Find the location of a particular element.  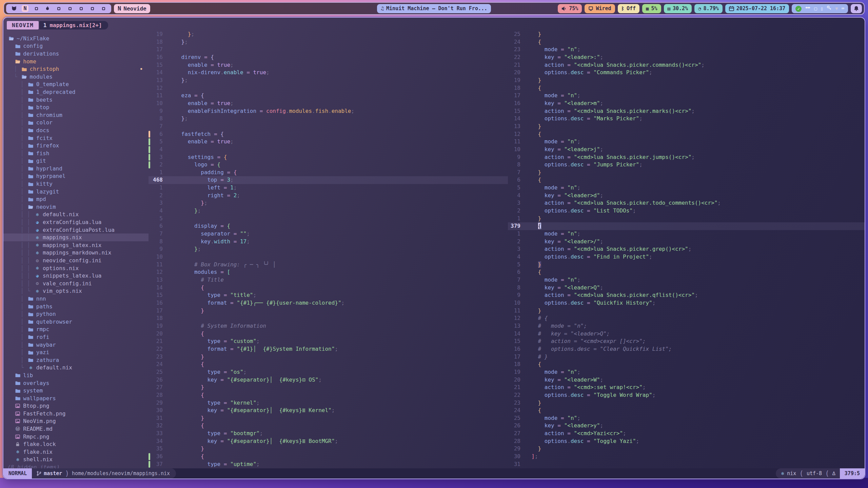

code-line: 20 { is located at coordinates (328, 334).